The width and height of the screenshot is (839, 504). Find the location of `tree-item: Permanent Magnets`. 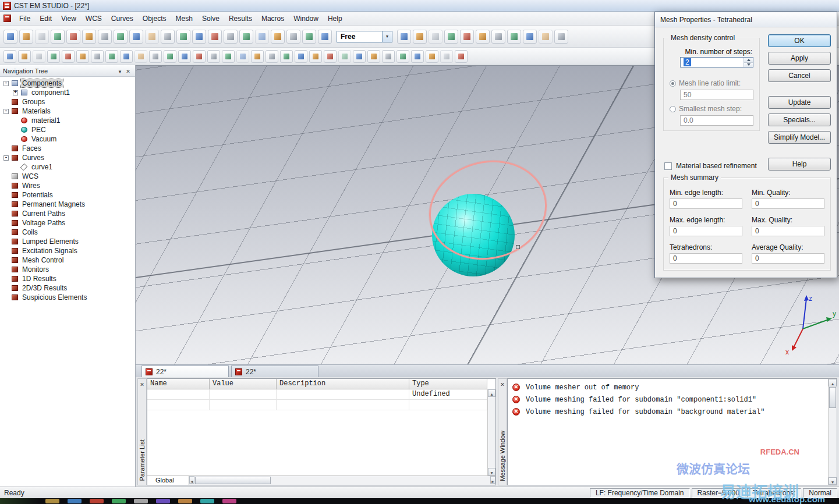

tree-item: Permanent Magnets is located at coordinates (68, 204).